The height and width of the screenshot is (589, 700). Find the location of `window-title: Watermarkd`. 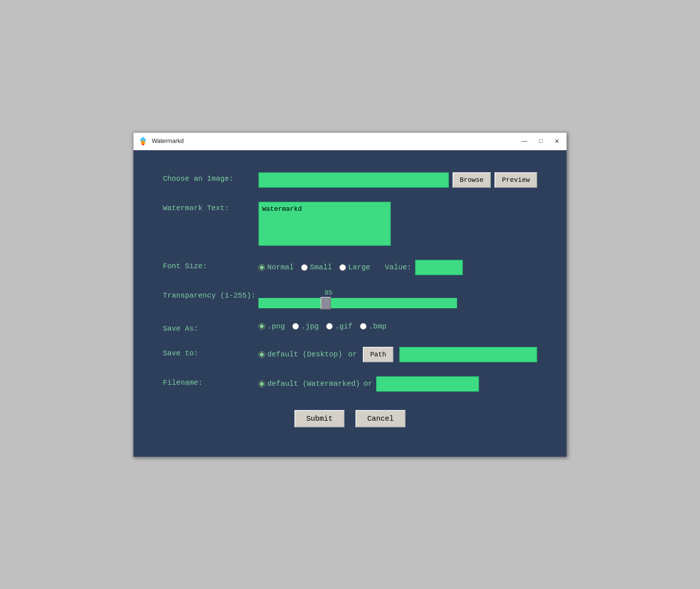

window-title: Watermarkd is located at coordinates (168, 141).